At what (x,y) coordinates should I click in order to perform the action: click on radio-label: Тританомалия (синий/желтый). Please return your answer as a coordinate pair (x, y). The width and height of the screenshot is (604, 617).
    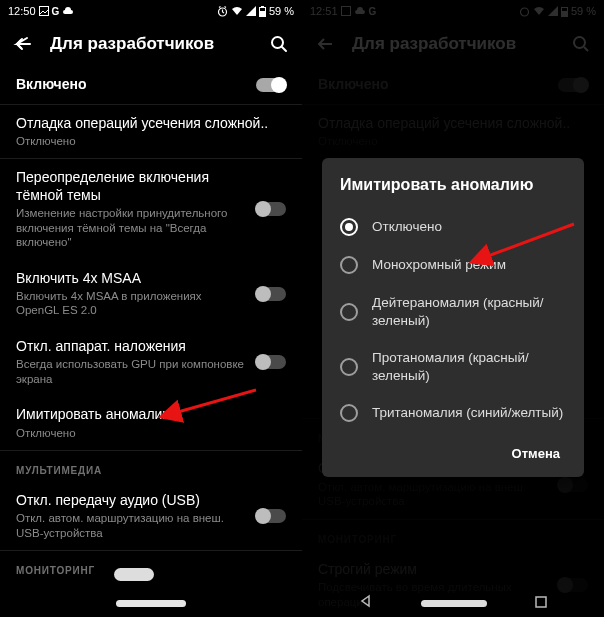
    Looking at the image, I should click on (468, 413).